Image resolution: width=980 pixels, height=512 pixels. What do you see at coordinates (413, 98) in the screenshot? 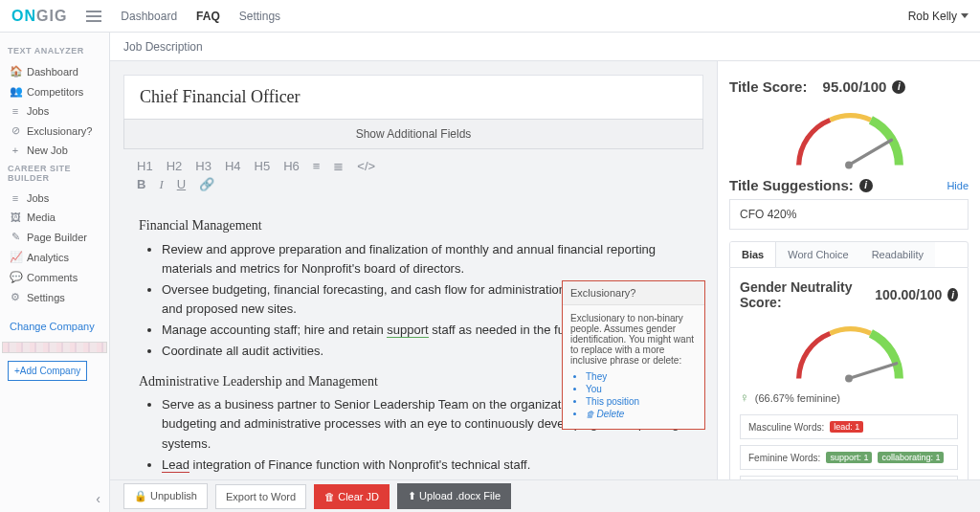
I see `job-title-field: Chief Financial Officer` at bounding box center [413, 98].